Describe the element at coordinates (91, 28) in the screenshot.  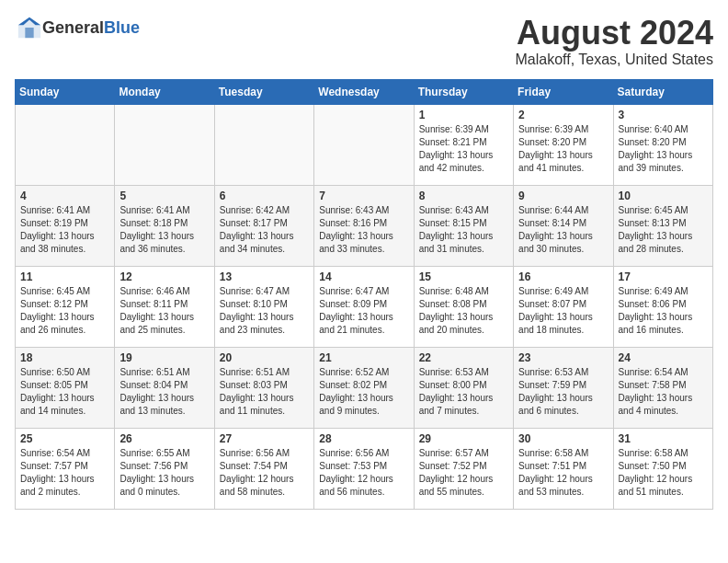
I see `logo-text: GeneralBlue` at that location.